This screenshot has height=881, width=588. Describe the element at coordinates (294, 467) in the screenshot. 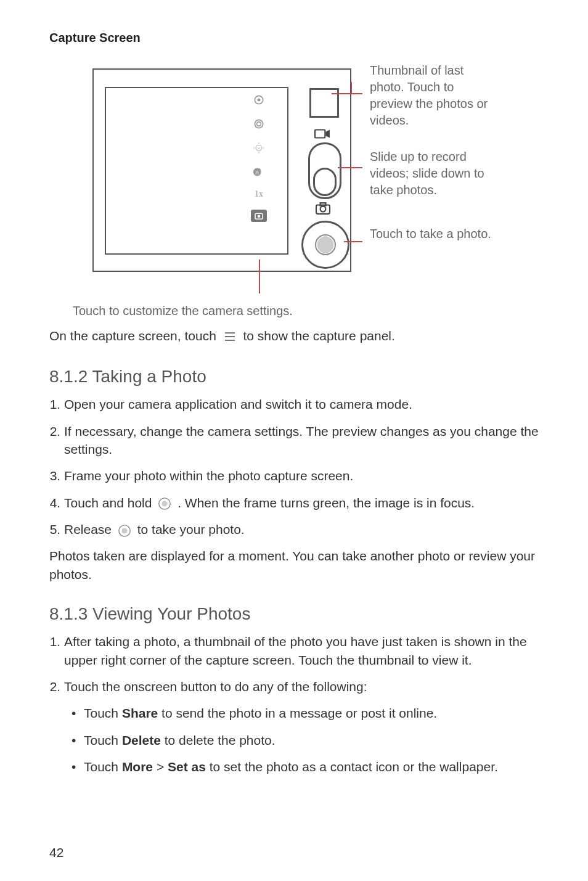

I see `steps-812: Open your camera application and switch …` at that location.